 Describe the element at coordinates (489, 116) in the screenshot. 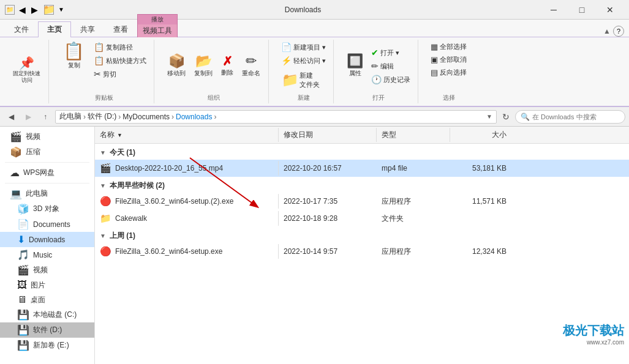

I see `path-dropdown-icon: ▼` at that location.